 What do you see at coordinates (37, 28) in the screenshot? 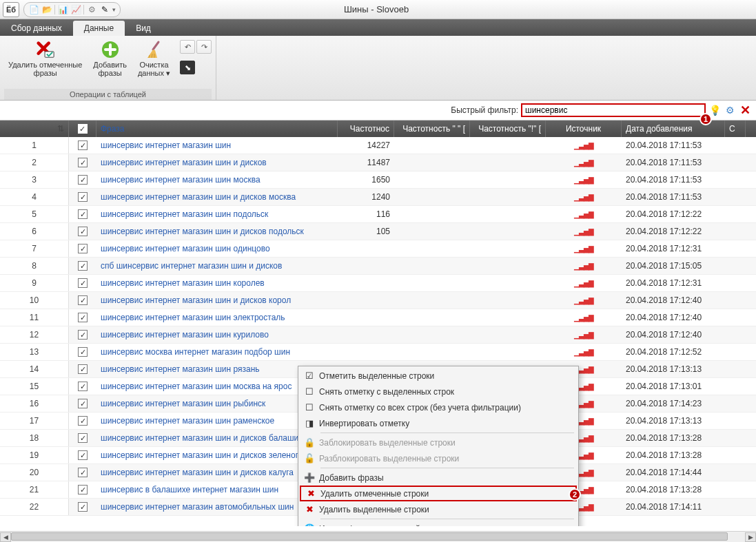
I see `tab-data-collection: Сбор данных` at bounding box center [37, 28].